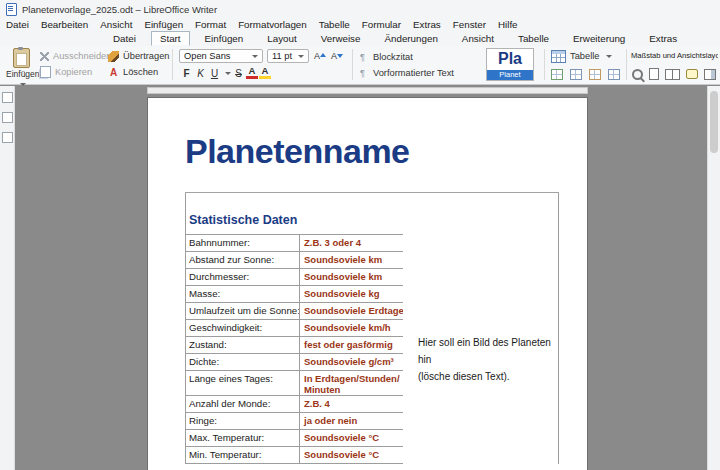 This screenshot has height=470, width=720. What do you see at coordinates (714, 278) in the screenshot?
I see `vertical-scrollbar` at bounding box center [714, 278].